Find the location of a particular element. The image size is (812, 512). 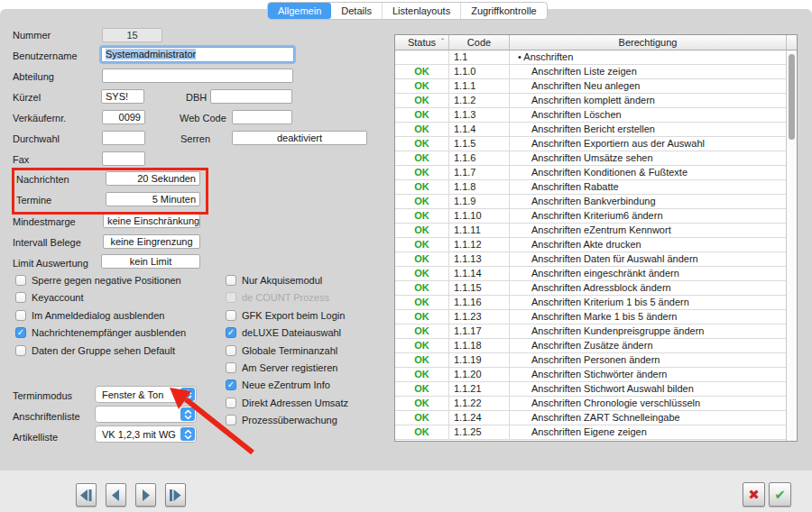

table-row: OK1.1.12Anschriften Akte drucken is located at coordinates (591, 245).